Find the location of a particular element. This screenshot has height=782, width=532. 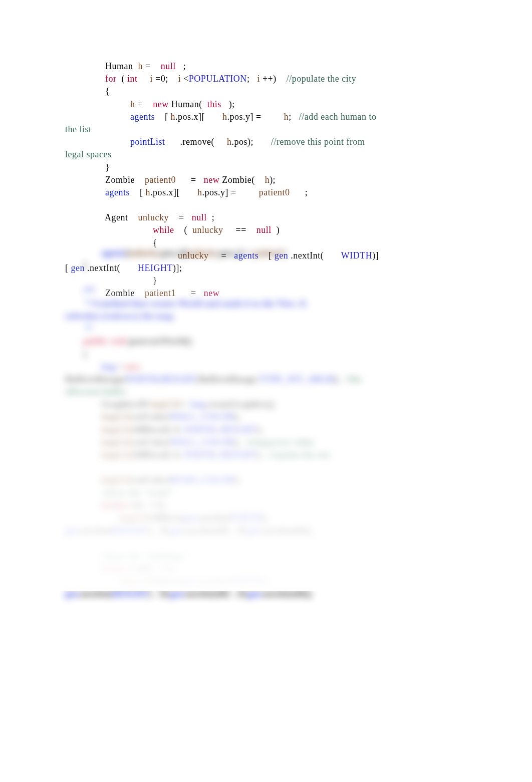

code-line: agents [ h.pos.x][ h.pos.y] = patient0 ; is located at coordinates (284, 192).